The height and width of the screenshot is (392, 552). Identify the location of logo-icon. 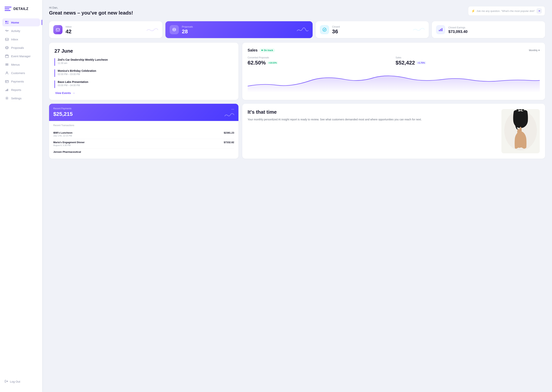
(8, 9).